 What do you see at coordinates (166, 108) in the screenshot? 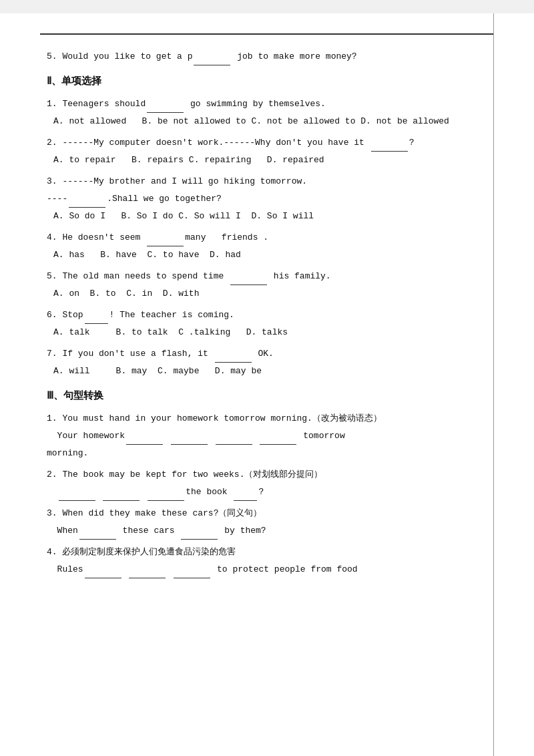
I see `blank-q1` at bounding box center [166, 108].